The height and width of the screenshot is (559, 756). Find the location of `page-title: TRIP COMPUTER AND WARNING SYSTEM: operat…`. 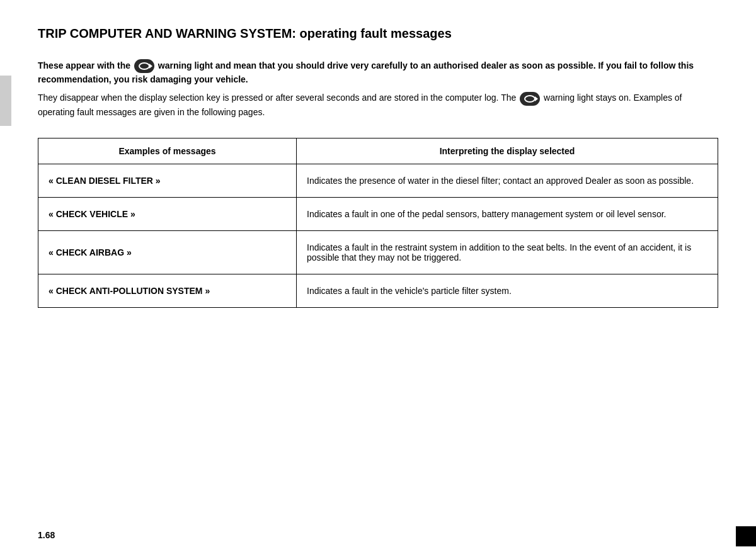

page-title: TRIP COMPUTER AND WARNING SYSTEM: operat… is located at coordinates (378, 33).